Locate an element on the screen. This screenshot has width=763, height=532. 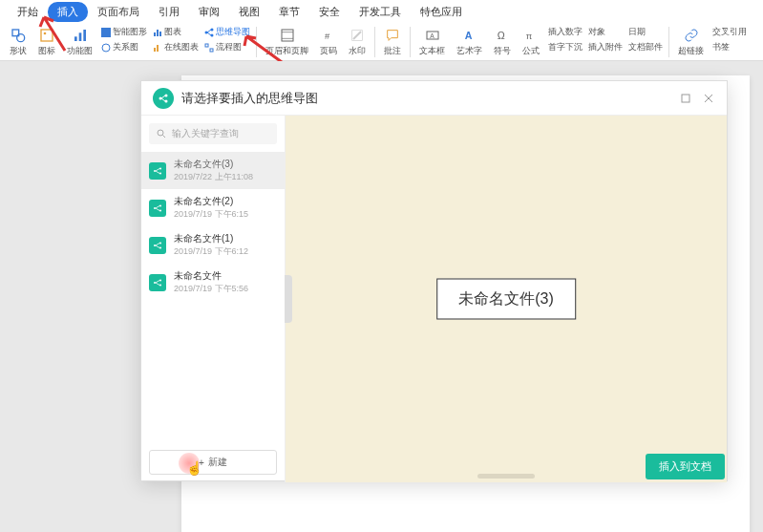
ribbon-attachment: 插入附件 is located at coordinates (605, 48).